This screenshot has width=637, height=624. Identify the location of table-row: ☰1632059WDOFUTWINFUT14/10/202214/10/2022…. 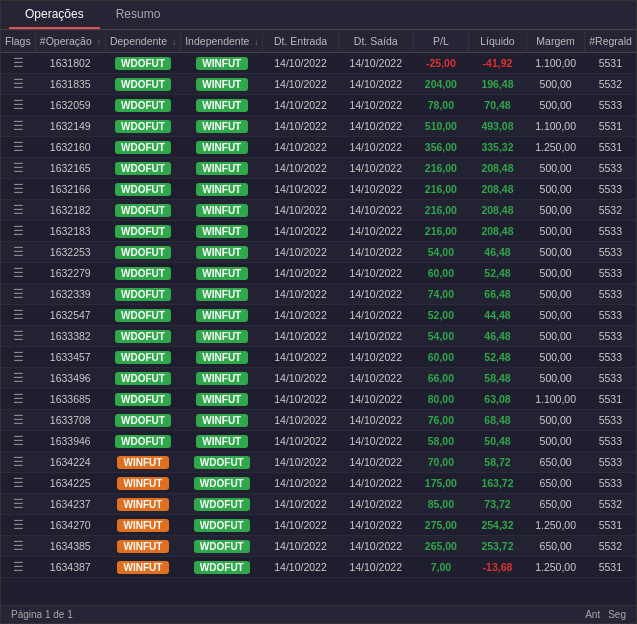
(318, 106).